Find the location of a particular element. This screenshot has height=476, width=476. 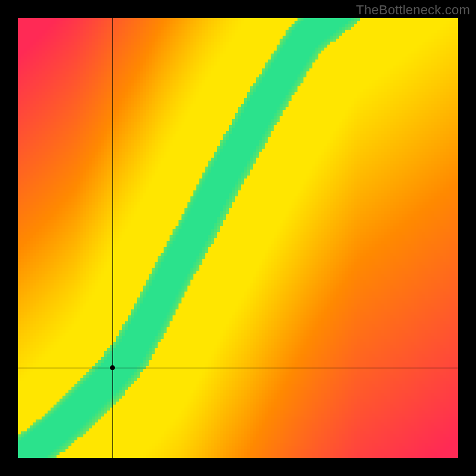

watermark-text: TheBottleneck.com is located at coordinates (413, 10).